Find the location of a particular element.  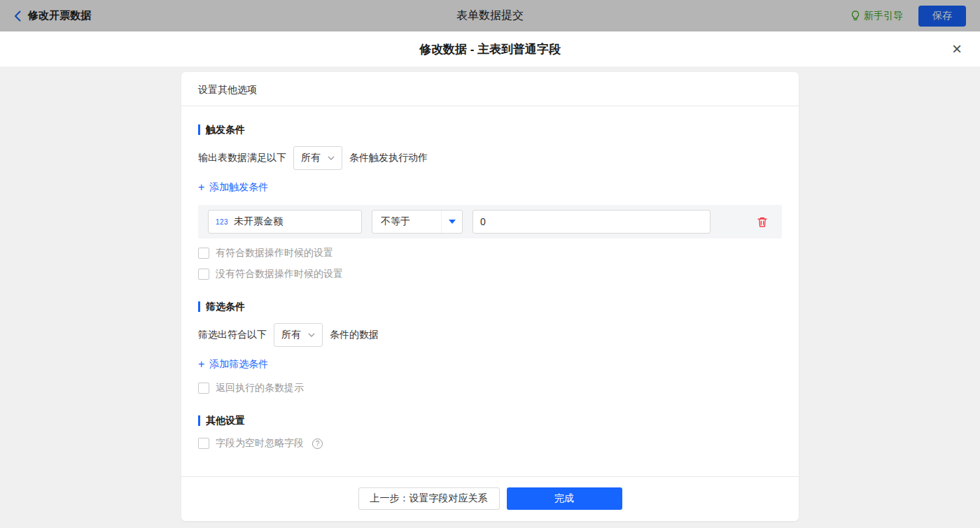

has-match-label: 有符合数据操作时候的设置 is located at coordinates (274, 253).